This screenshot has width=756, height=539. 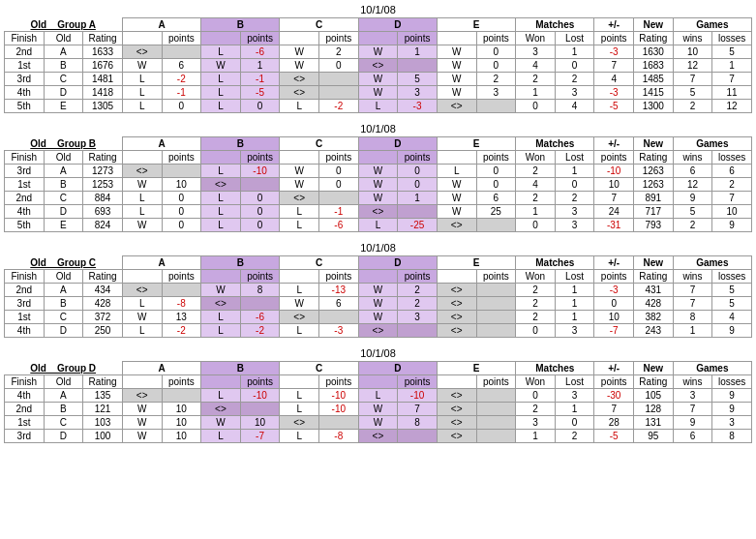 I want to click on c-pts-cell: -8, so click(x=339, y=436).